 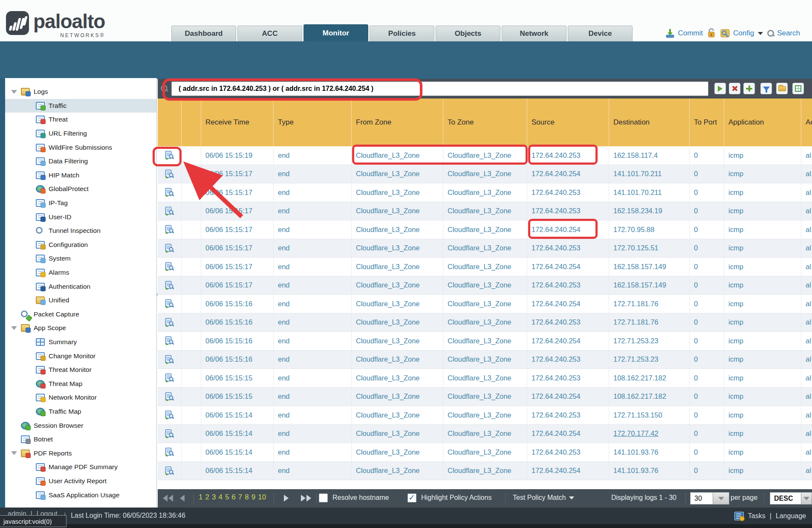 I want to click on commit-button: Commit, so click(x=684, y=33).